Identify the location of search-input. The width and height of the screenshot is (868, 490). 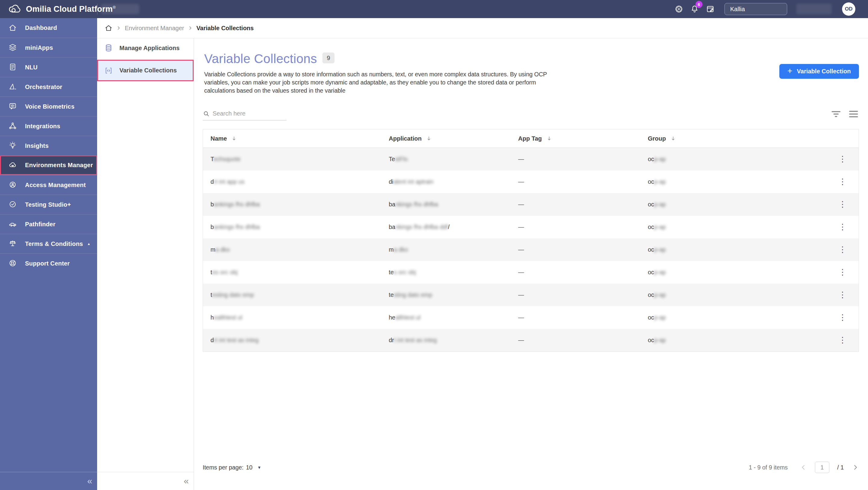
(253, 114).